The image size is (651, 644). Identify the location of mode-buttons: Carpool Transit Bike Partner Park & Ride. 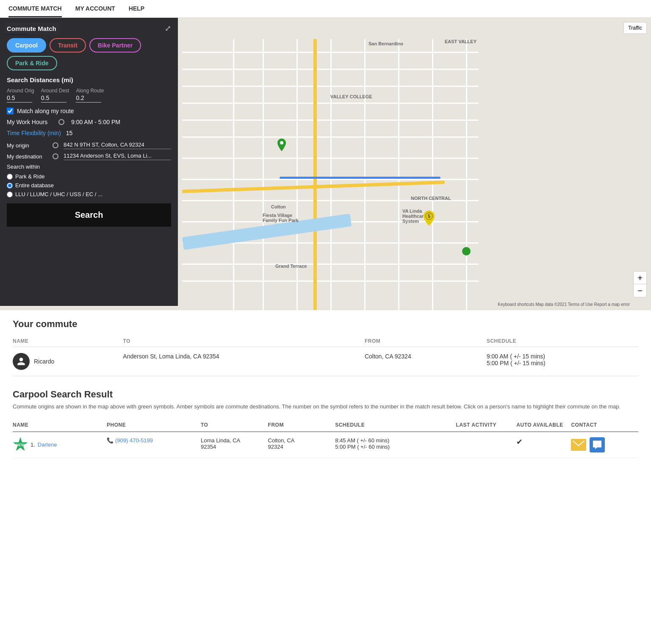
(89, 54).